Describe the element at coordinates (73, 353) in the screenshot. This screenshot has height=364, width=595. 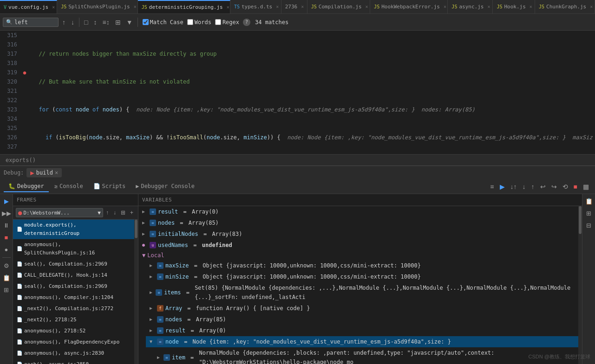
I see `frame-item-10: 📄 anonymous(), async.js:2830` at that location.